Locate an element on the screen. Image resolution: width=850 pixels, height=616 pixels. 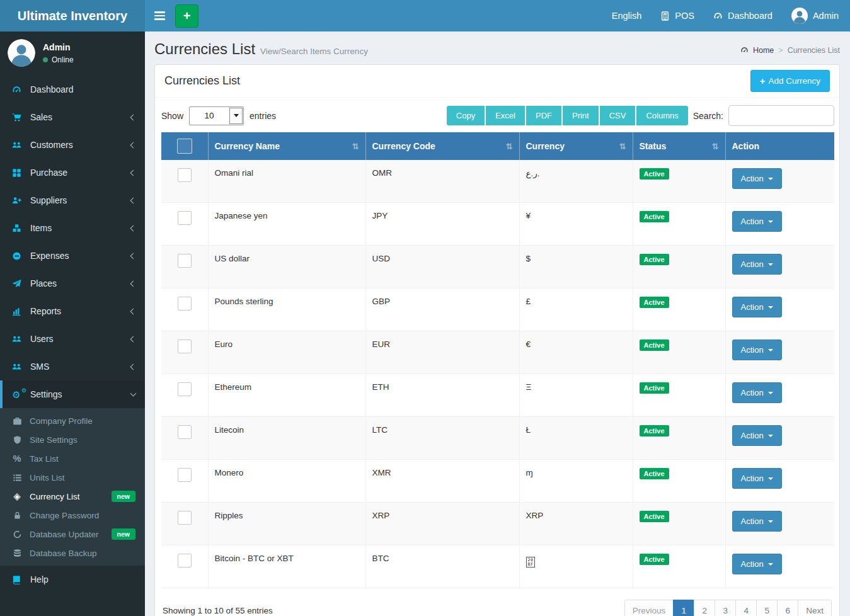
column-header-action: Action is located at coordinates (780, 146).